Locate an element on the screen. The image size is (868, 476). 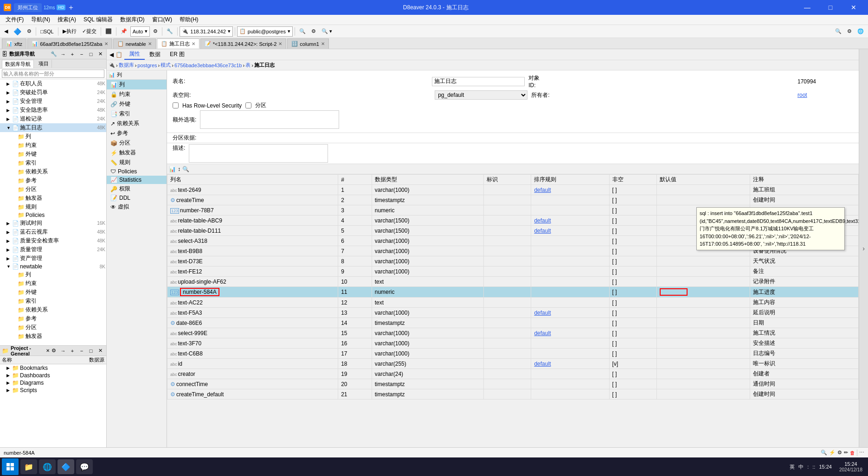
tree-item-newtable: ▼ 📄 newtable 8K is located at coordinates (53, 267).